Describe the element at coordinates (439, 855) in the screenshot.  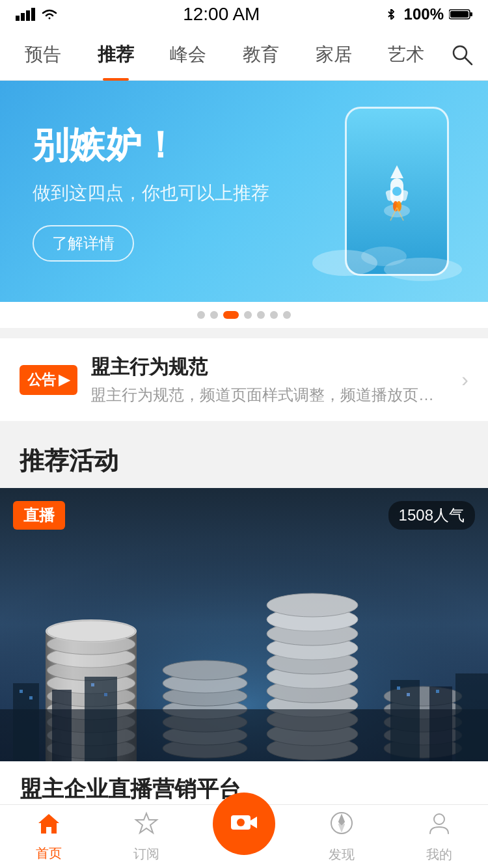
I see `nav-profile-label: 我的` at that location.